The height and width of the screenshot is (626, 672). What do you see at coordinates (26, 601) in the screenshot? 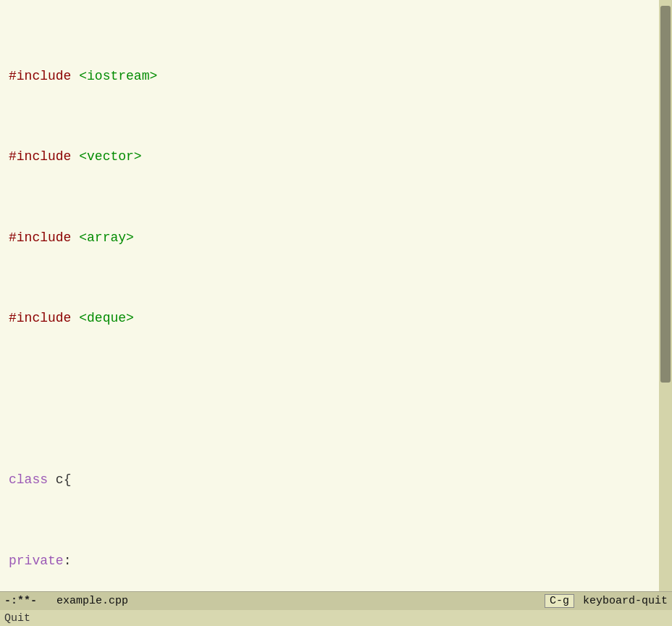
I see `status-mode: -:**-` at bounding box center [26, 601].